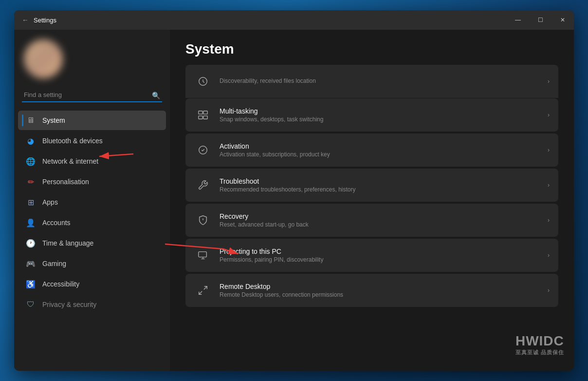 The image size is (588, 381). Describe the element at coordinates (384, 81) in the screenshot. I see `discoverability-title: Discoverability, received files location` at that location.